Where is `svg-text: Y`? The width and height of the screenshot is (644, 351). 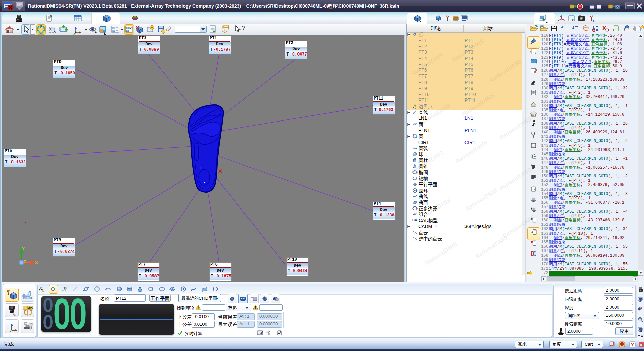 svg-text: Y is located at coordinates (23, 249).